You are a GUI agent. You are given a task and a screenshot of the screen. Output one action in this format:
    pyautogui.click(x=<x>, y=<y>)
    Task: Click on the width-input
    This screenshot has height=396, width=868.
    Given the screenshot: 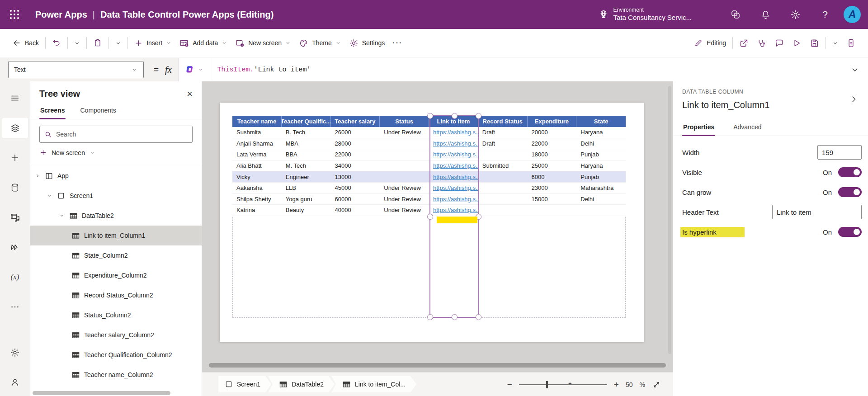 What is the action you would take?
    pyautogui.click(x=840, y=152)
    